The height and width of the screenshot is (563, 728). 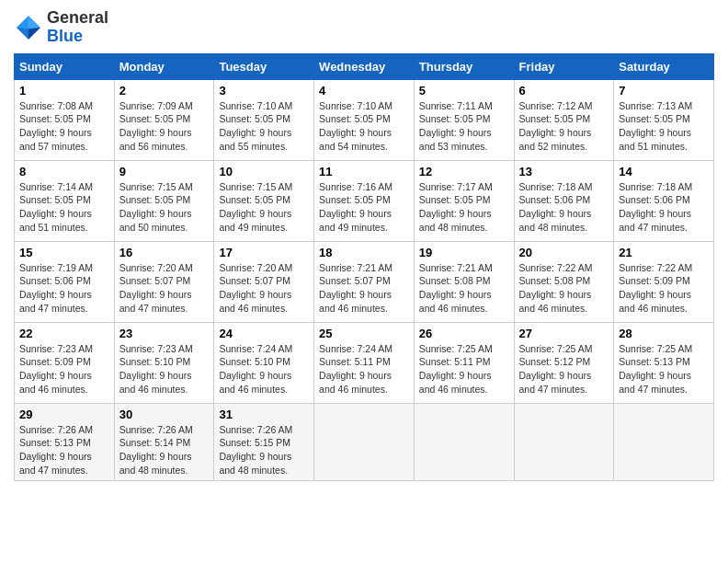 What do you see at coordinates (55, 442) in the screenshot?
I see `sunset: Sunset: 5:13 PM` at bounding box center [55, 442].